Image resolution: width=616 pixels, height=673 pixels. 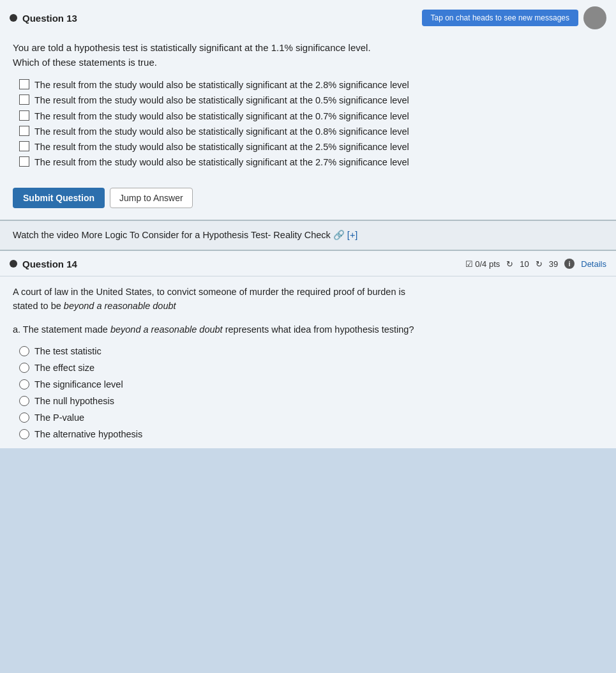 I want to click on bullet-dot, so click(x=13, y=18).